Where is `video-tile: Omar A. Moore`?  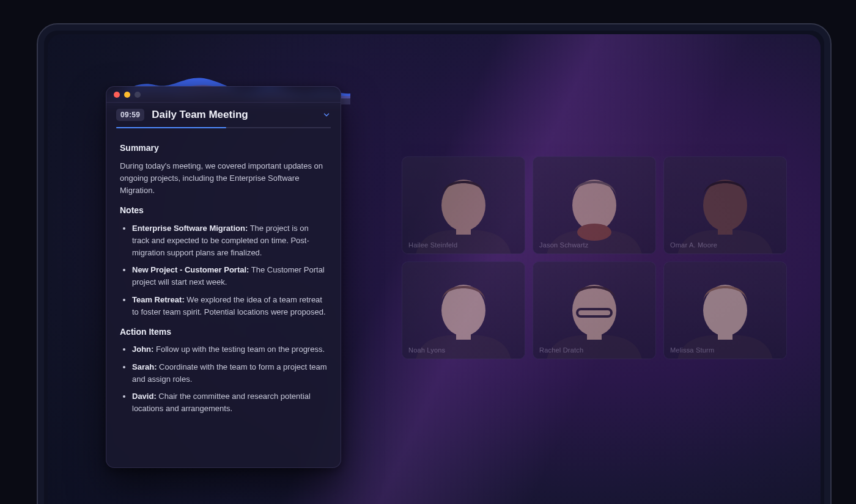 video-tile: Omar A. Moore is located at coordinates (725, 205).